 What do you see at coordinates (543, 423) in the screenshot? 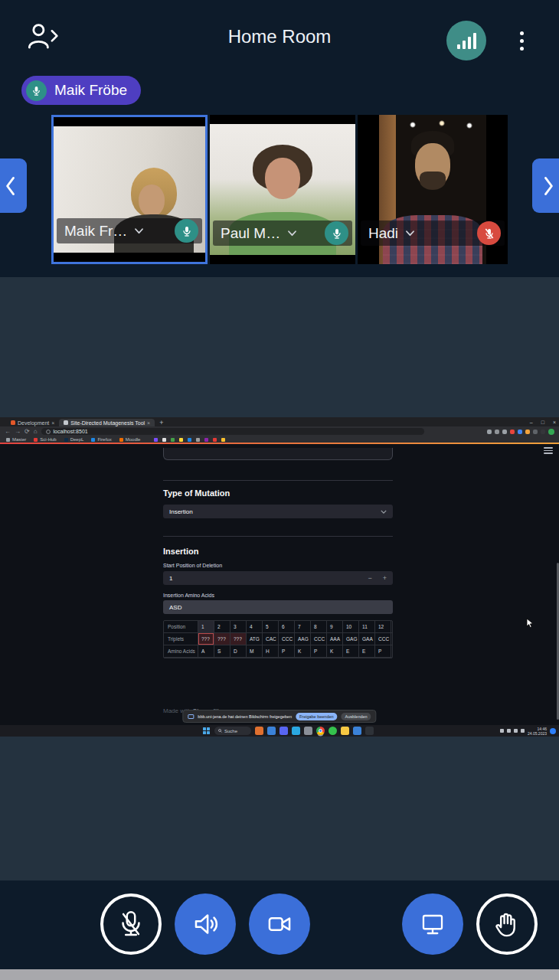
I see `maximize-icon: □` at bounding box center [543, 423].